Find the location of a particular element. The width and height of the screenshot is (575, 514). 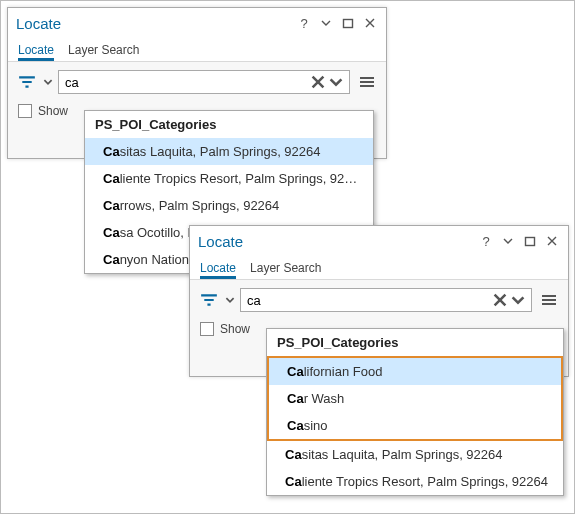

suggestion-item: Carrows, Palm Springs, 92264 is located at coordinates (229, 206).